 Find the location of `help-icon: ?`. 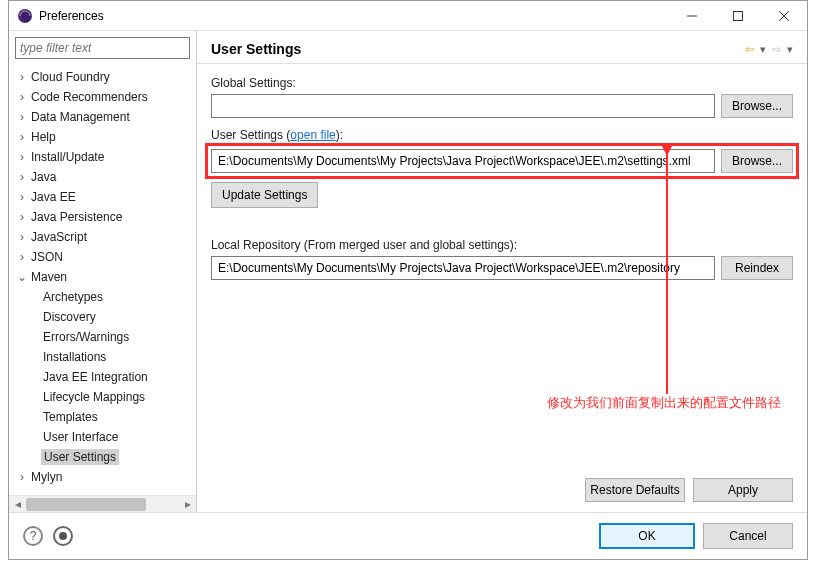

help-icon: ? is located at coordinates (33, 536).